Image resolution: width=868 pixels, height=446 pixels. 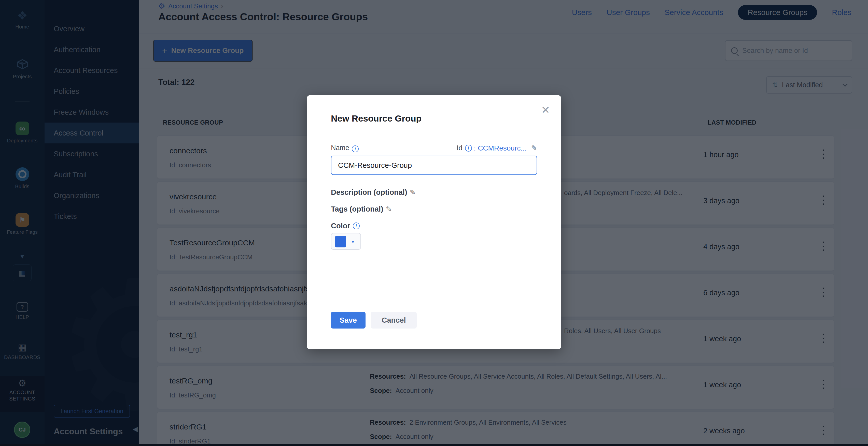 What do you see at coordinates (413, 193) in the screenshot?
I see `edit-description-pencil-icon: ✎` at bounding box center [413, 193].